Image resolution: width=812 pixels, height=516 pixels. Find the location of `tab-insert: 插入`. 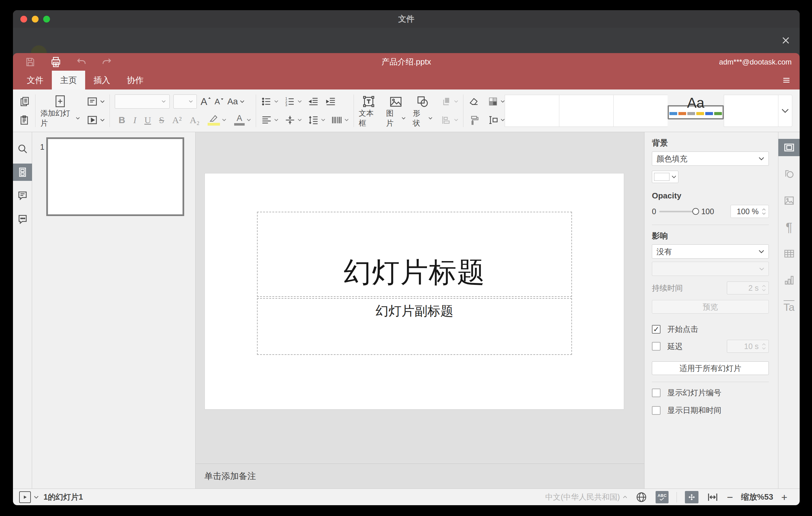

tab-insert: 插入 is located at coordinates (102, 80).